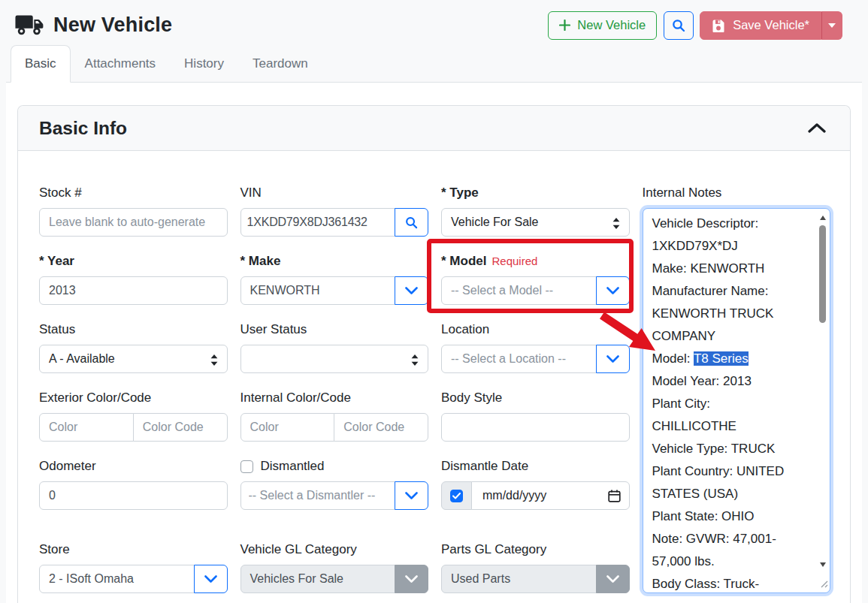 This screenshot has height=603, width=868. I want to click on notes-scrollbar, so click(822, 401).